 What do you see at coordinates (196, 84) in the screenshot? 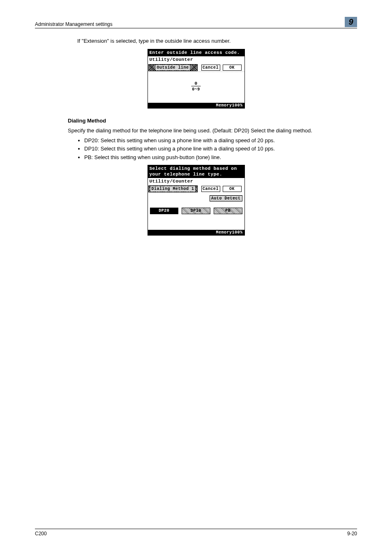
I see `entry-value: 0` at bounding box center [196, 84].